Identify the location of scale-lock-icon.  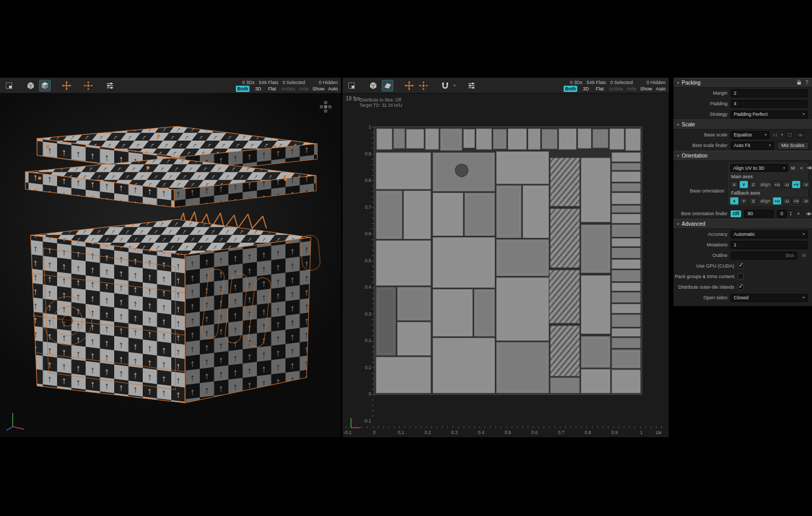
(790, 135).